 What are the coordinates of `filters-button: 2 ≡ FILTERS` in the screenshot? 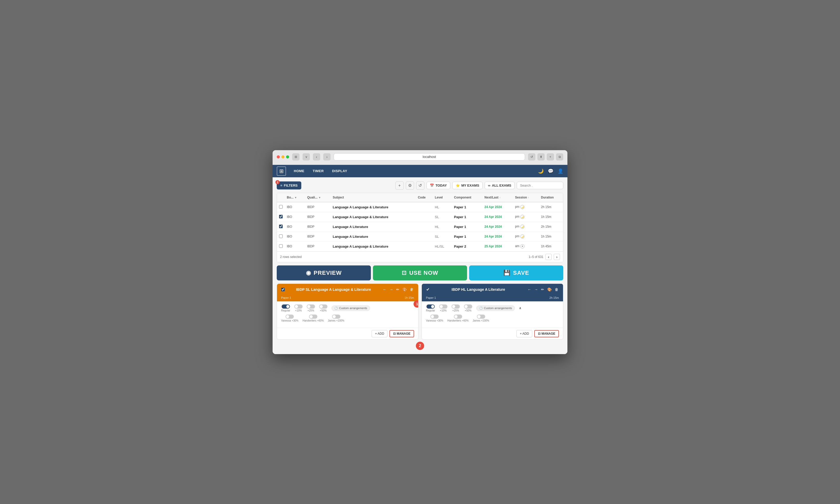 It's located at (289, 185).